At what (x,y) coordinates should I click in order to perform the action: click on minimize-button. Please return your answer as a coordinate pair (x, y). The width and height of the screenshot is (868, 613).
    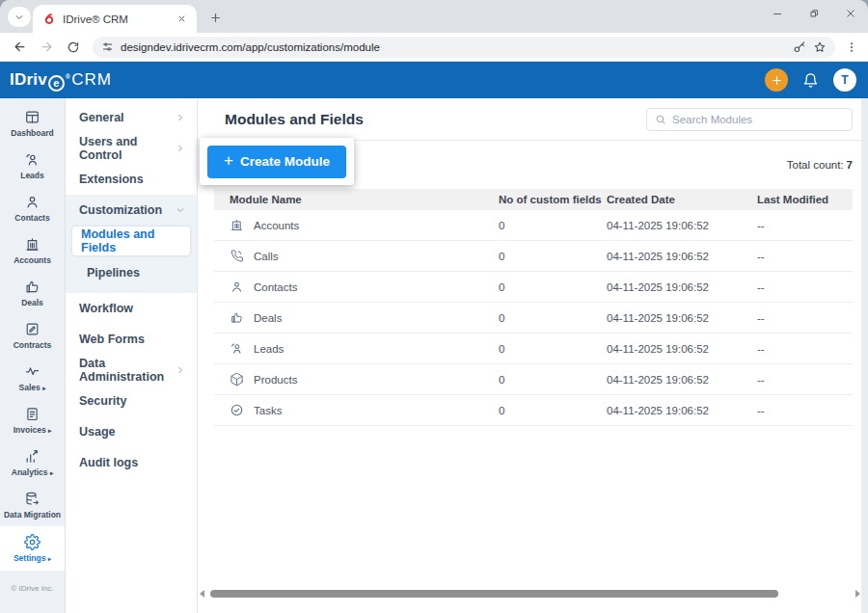
    Looking at the image, I should click on (777, 13).